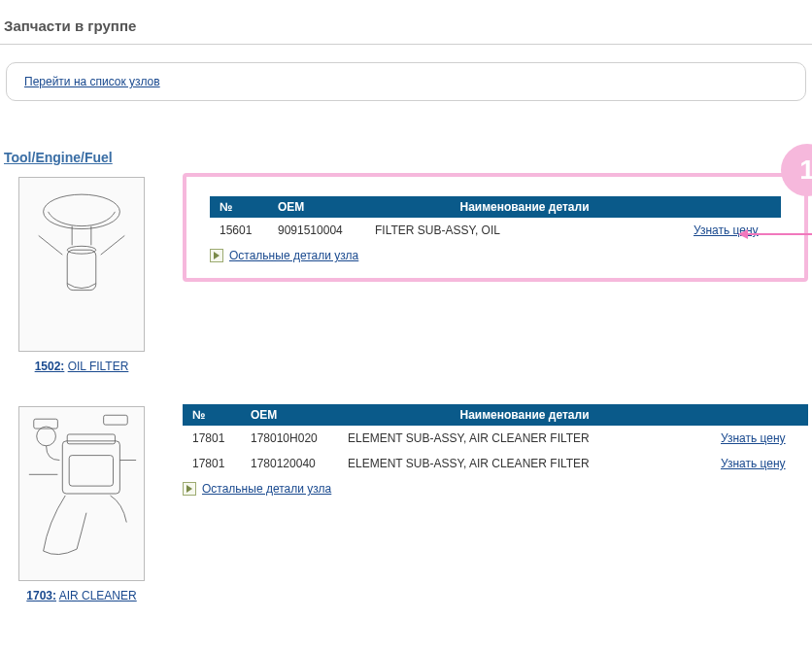 The height and width of the screenshot is (653, 812). Describe the element at coordinates (58, 157) in the screenshot. I see `section-link: Tool/Engine/Fuel` at that location.